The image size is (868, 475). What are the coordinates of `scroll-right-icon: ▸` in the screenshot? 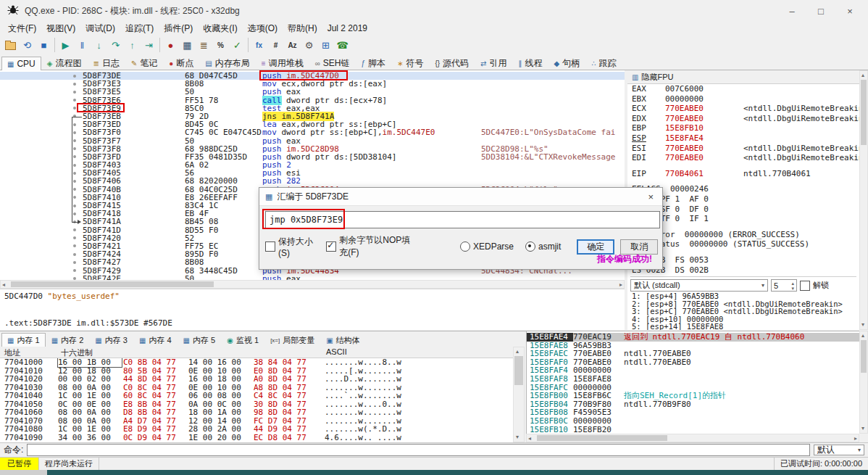 It's located at (621, 285).